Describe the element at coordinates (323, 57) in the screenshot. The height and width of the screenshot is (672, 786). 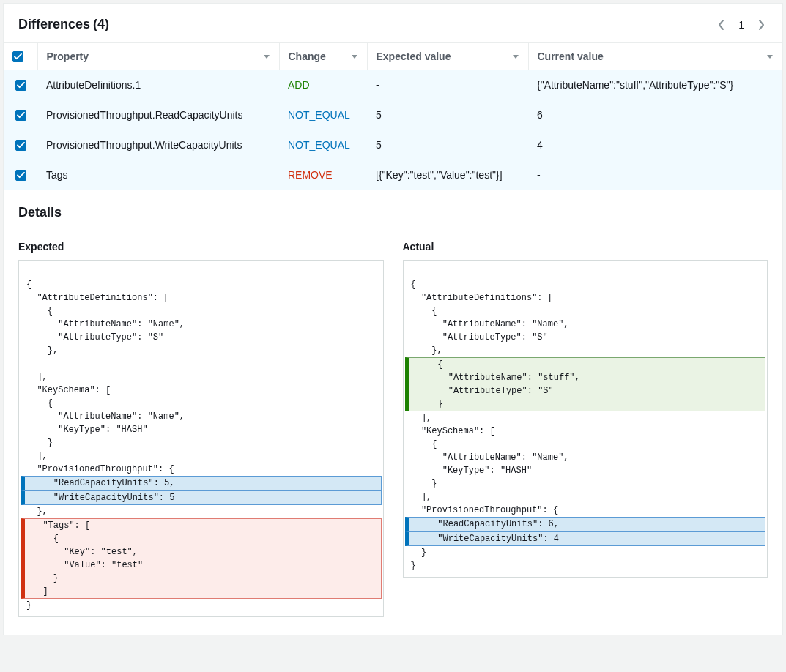
I see `column-header-change: Change` at that location.